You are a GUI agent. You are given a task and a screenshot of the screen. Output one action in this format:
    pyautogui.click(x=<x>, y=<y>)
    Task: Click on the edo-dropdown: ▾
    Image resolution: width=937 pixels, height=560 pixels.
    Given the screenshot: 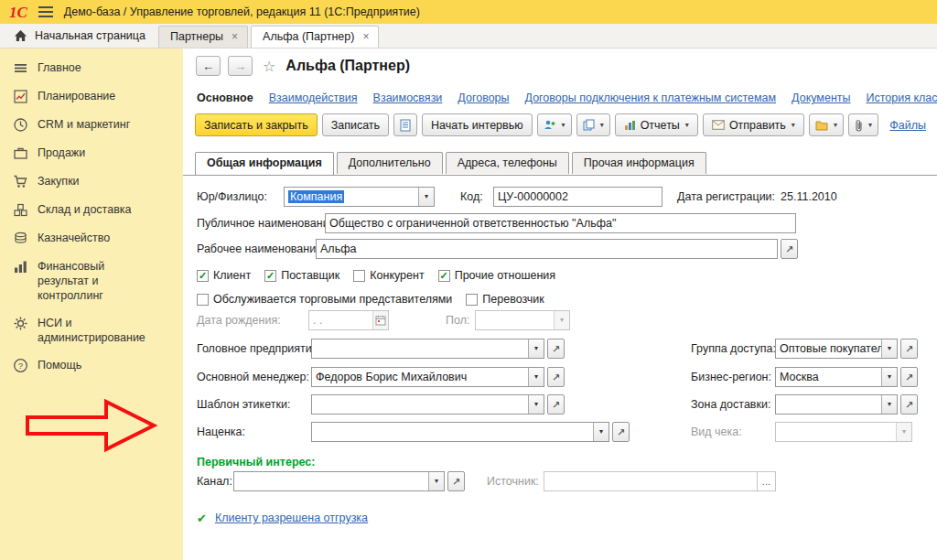 What is the action you would take?
    pyautogui.click(x=826, y=124)
    